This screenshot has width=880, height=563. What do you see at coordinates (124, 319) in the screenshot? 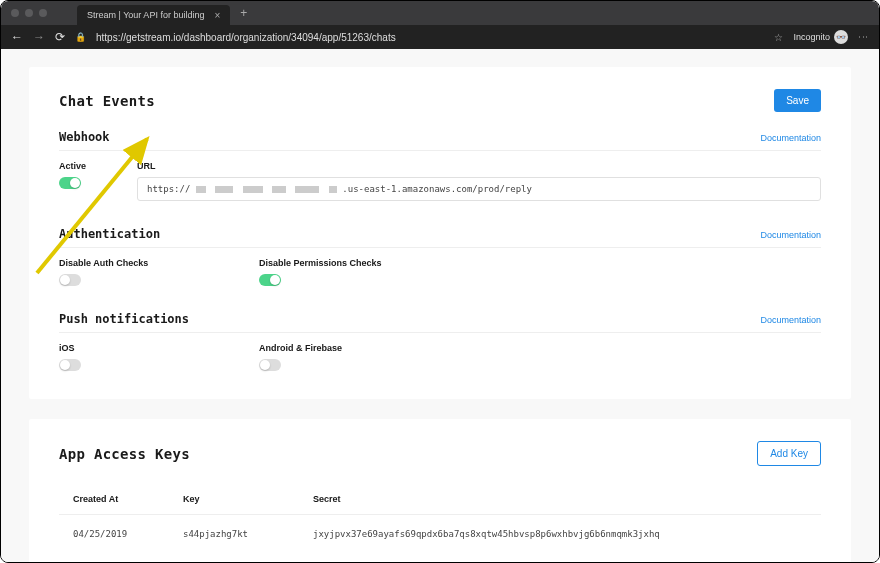
I see `push-title: Push notifications` at bounding box center [124, 319].